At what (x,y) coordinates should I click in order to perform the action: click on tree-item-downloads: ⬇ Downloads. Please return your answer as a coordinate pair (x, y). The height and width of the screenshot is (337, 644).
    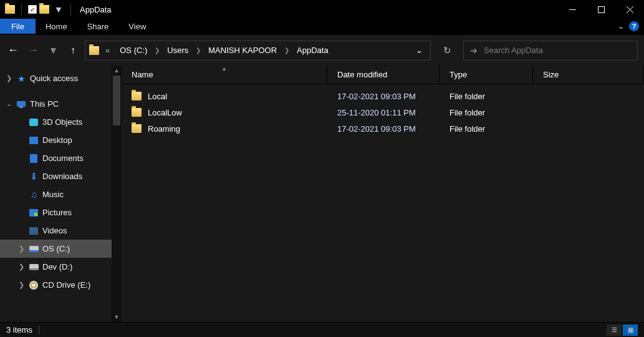
    Looking at the image, I should click on (61, 176).